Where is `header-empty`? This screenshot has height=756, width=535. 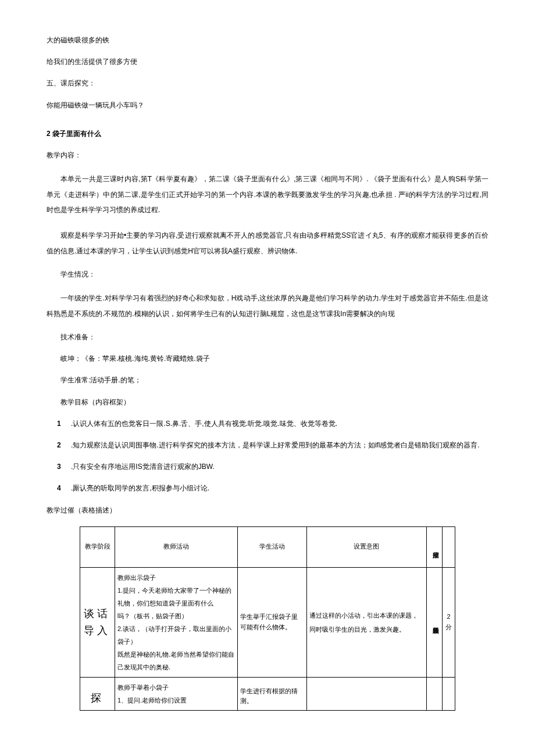 header-empty is located at coordinates (449, 547).